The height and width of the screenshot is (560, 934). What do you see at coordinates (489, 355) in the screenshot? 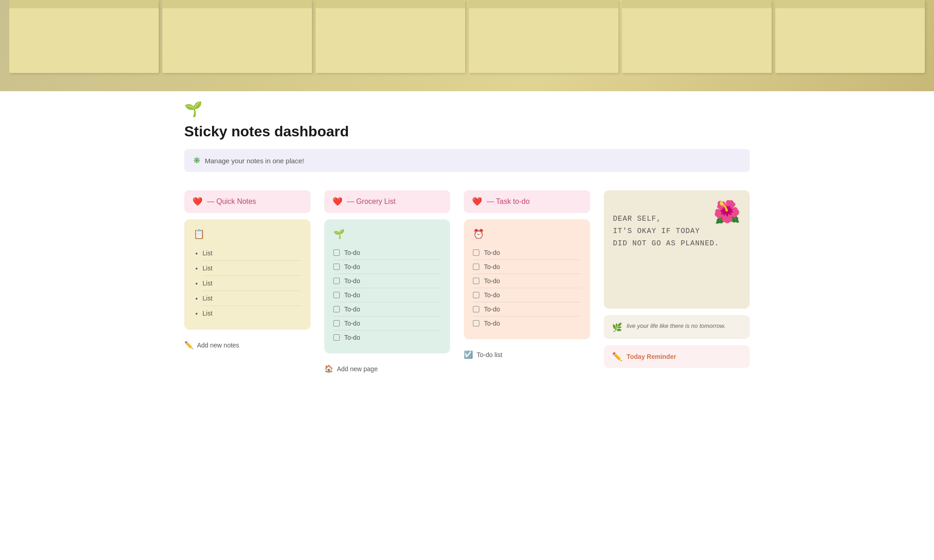
I see `todo-list-label: To-do list` at bounding box center [489, 355].